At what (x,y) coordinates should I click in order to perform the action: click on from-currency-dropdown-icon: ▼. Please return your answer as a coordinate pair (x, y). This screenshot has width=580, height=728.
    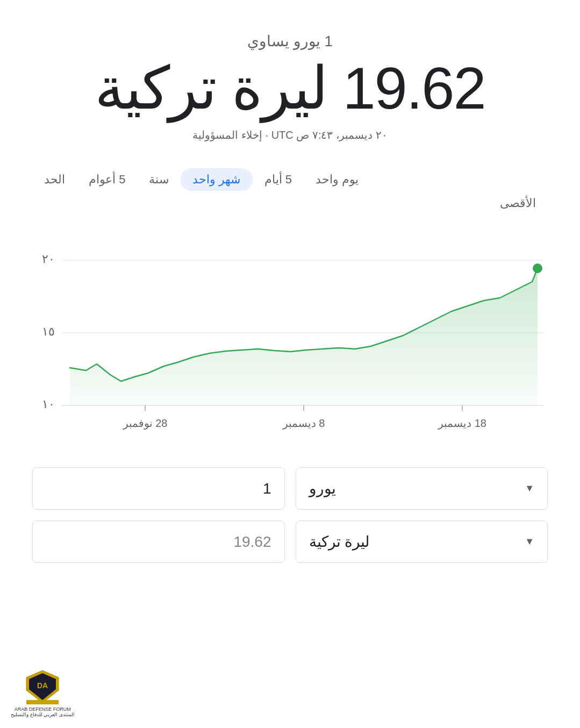
    Looking at the image, I should click on (529, 488).